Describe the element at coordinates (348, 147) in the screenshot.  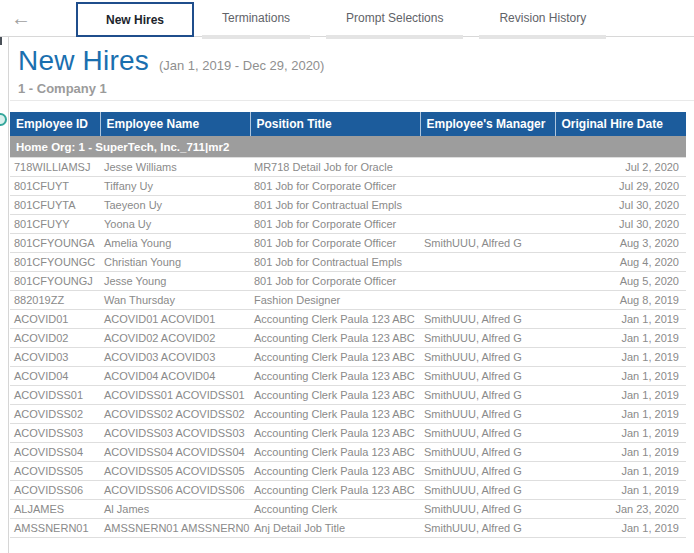
I see `group-header-label: Home Org: 1 - SuperTech, Inc._711|mr2` at that location.